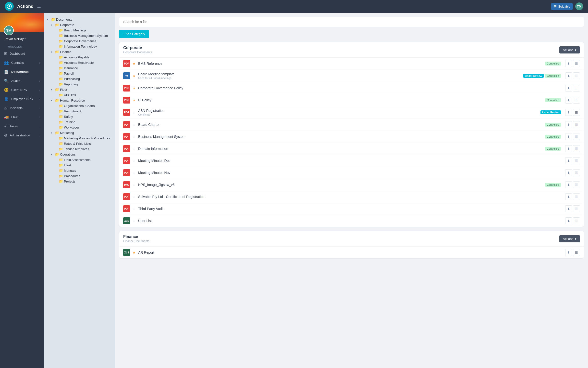 The image size is (588, 368). What do you see at coordinates (79, 111) in the screenshot?
I see `tree-node-recruitment: 📁 Recruitment` at bounding box center [79, 111].